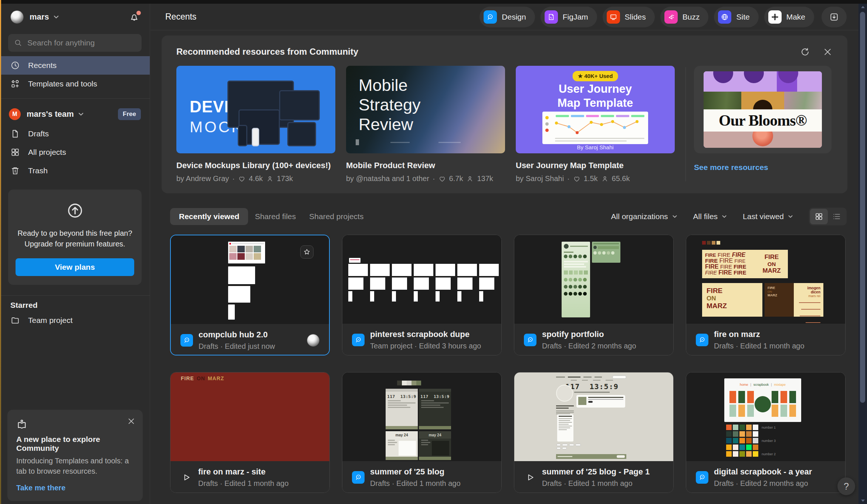 The width and height of the screenshot is (867, 504). What do you see at coordinates (422, 432) in the screenshot?
I see `file-card-summer-blog: 117 13:5:9 117 13:5:9 may 24` at bounding box center [422, 432].